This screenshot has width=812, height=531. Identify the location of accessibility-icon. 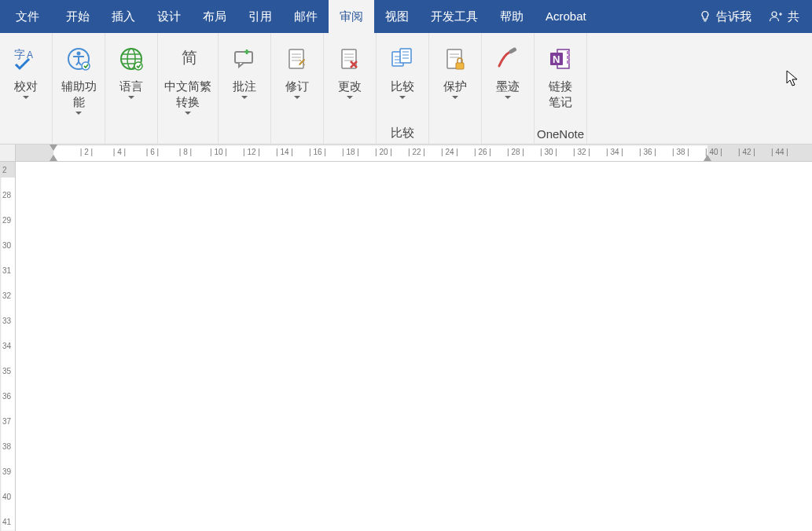
(79, 59).